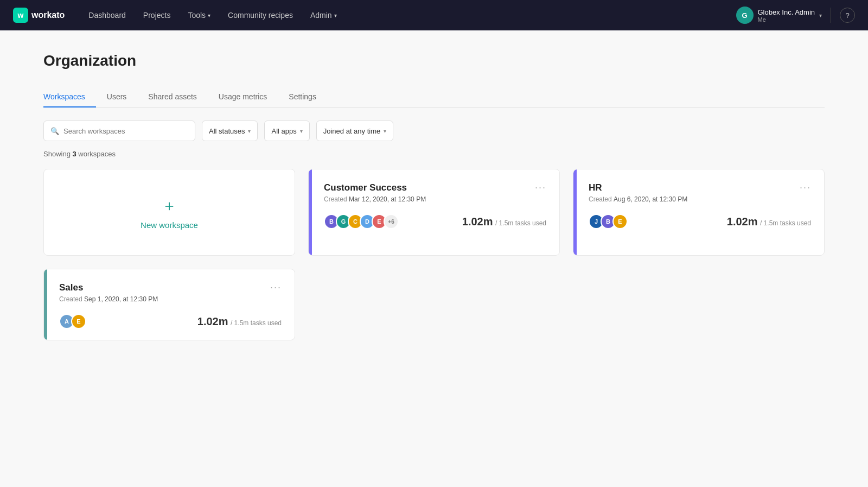  Describe the element at coordinates (434, 97) in the screenshot. I see `tabs-bar: Workspaces Users Shared assets Usage met…` at that location.